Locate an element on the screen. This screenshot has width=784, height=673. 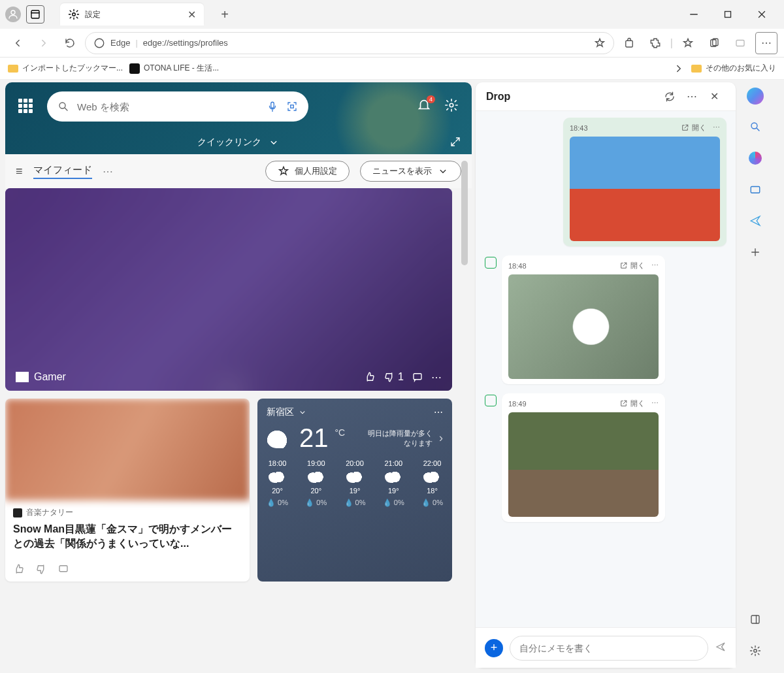
feed-title: マイフィード is located at coordinates (63, 171).